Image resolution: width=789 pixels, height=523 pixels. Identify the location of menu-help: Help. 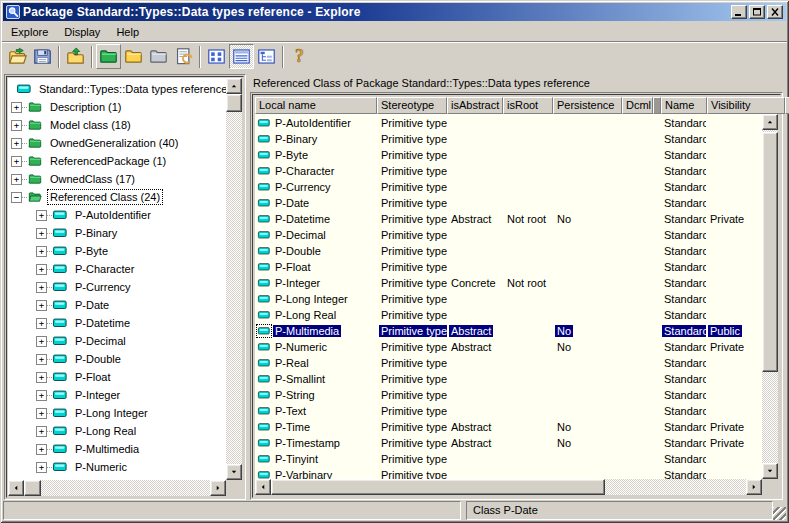
(128, 32).